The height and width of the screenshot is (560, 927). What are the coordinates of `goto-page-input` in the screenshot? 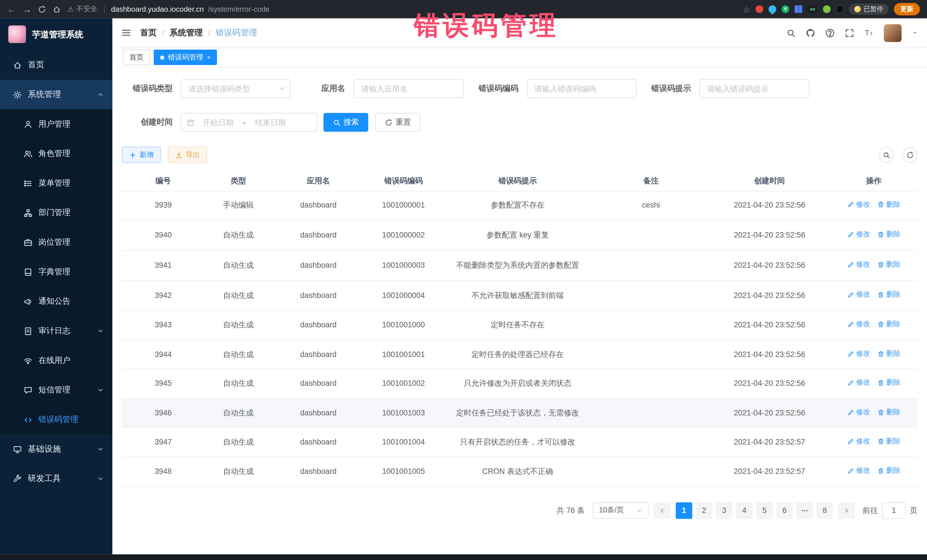 It's located at (894, 510).